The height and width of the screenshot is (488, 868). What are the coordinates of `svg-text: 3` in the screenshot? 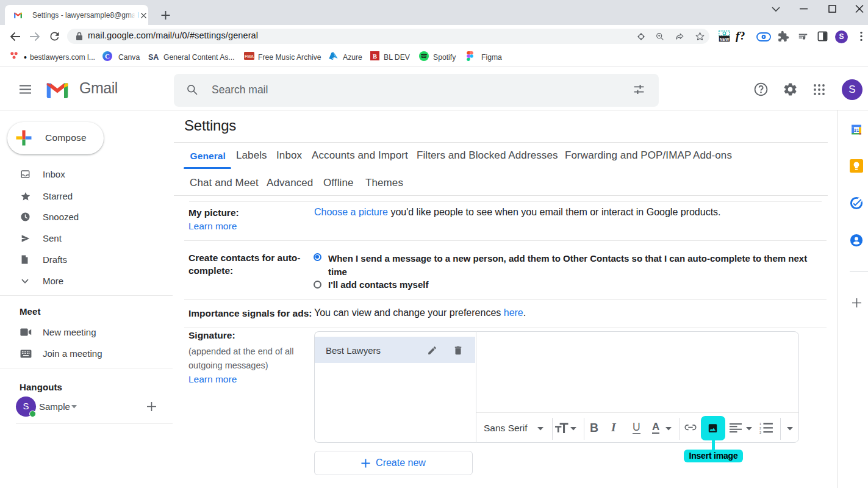 It's located at (760, 432).